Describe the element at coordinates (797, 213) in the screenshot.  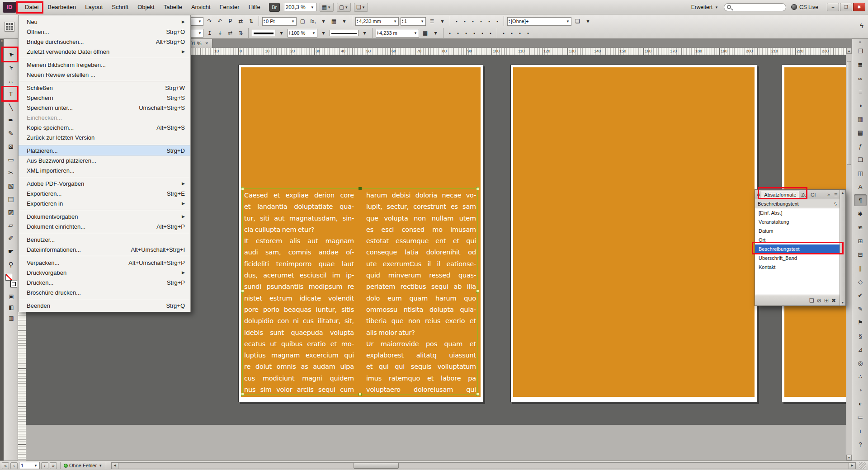
I see `style-row-einf-abs: [Einf. Abs.]` at that location.